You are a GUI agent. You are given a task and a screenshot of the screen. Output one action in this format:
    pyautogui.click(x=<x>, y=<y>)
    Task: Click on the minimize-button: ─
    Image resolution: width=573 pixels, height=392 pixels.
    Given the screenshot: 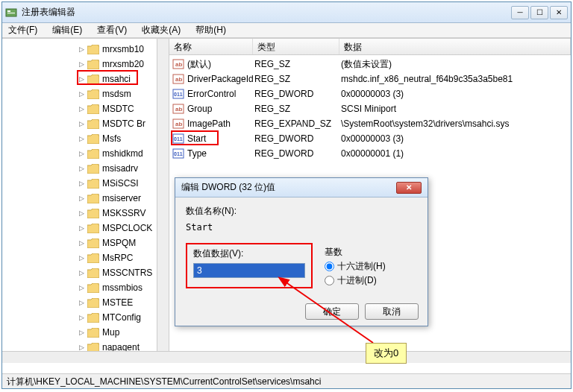 What is the action you would take?
    pyautogui.click(x=520, y=13)
    